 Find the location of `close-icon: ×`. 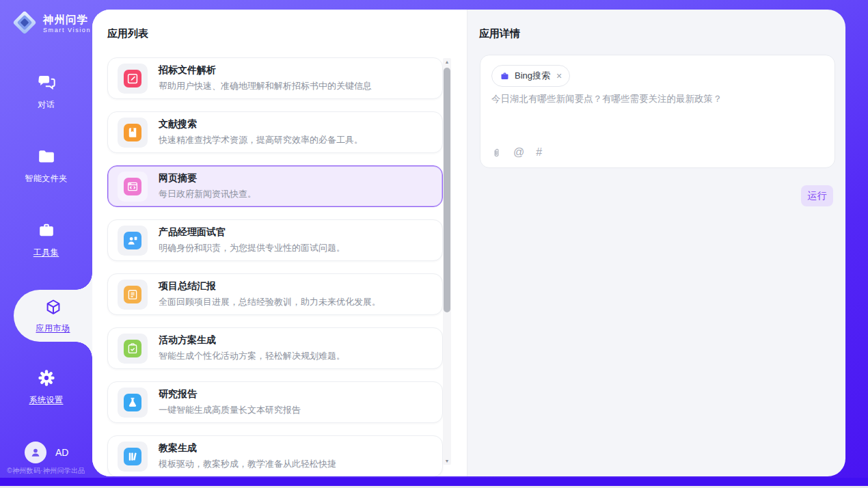

close-icon: × is located at coordinates (559, 76).